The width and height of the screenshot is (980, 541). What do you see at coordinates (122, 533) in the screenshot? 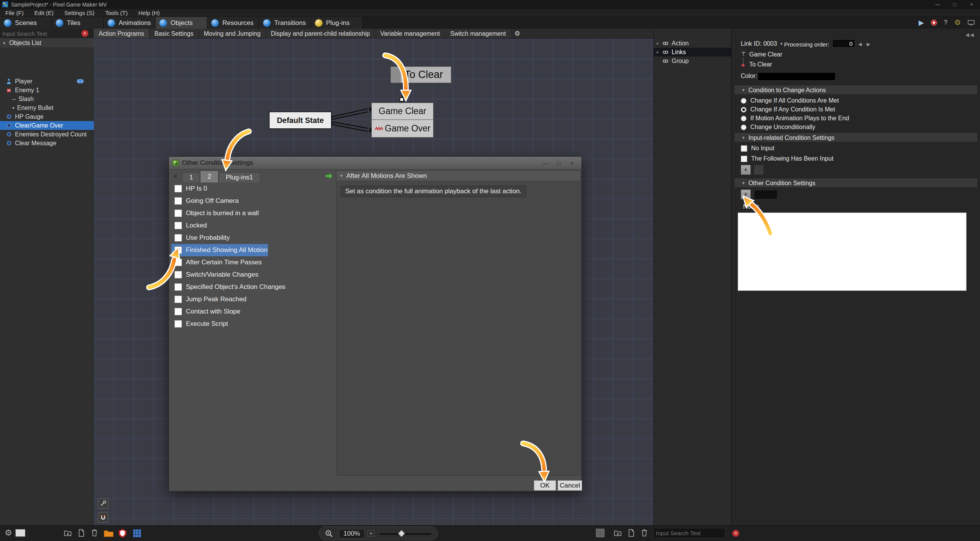
I see `shield-badge-icon` at bounding box center [122, 533].